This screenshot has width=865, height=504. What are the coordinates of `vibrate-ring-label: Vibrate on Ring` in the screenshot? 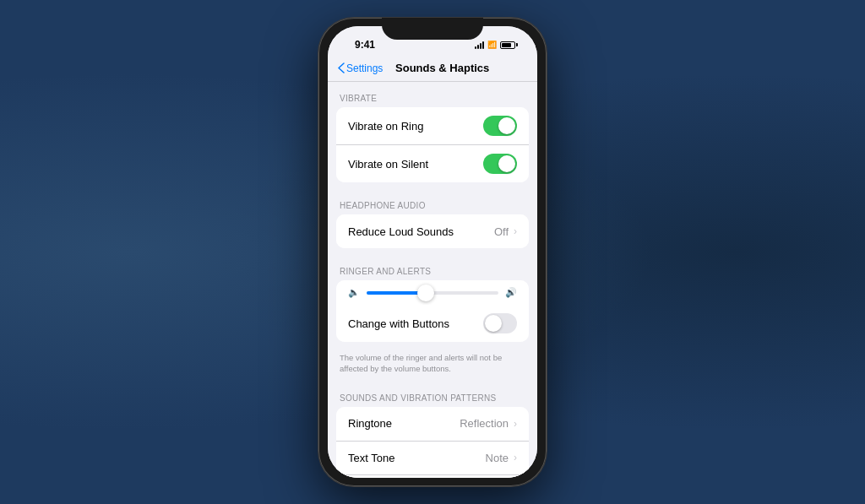 It's located at (416, 127).